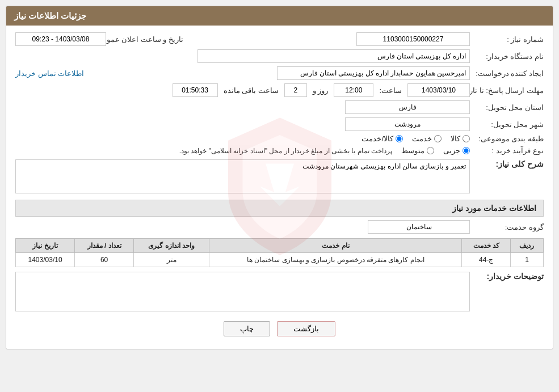 The width and height of the screenshot is (559, 392). I want to click on province-row: استان محل تحویل:, so click(279, 107).